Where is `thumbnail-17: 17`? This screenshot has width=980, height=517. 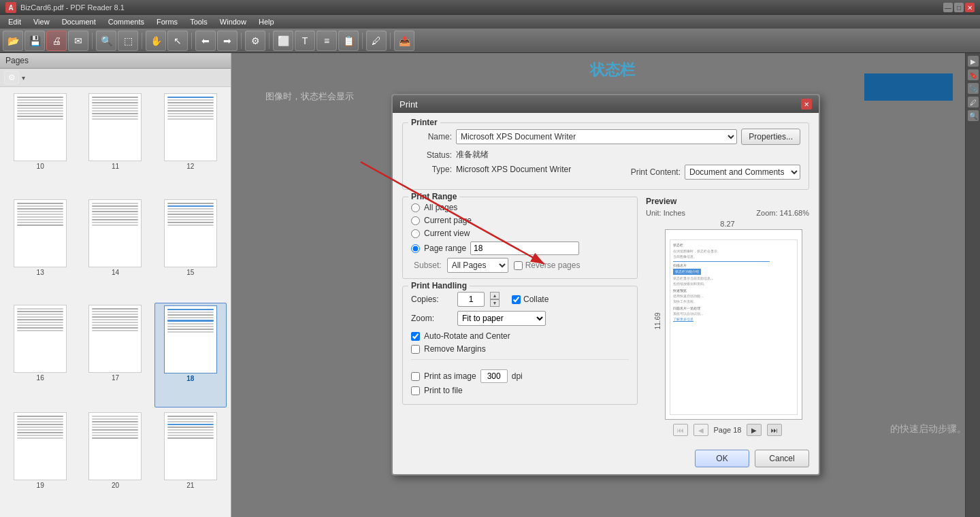
thumbnail-17: 17 is located at coordinates (115, 355).